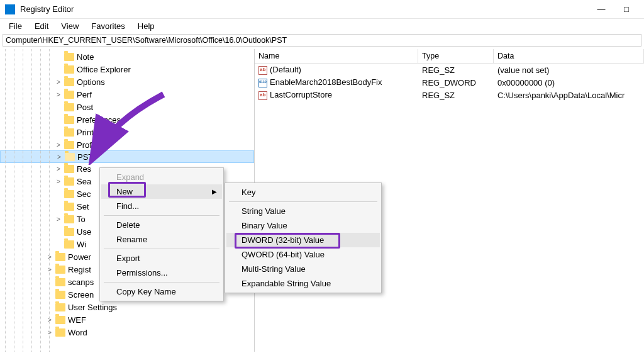  What do you see at coordinates (84, 194) in the screenshot?
I see `tree-label: Sec` at bounding box center [84, 194].